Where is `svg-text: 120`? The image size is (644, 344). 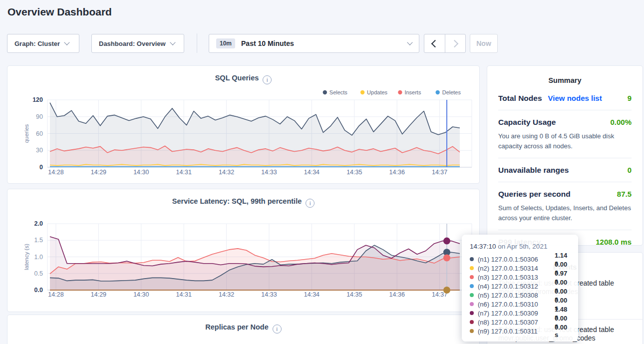 svg-text: 120 is located at coordinates (38, 100).